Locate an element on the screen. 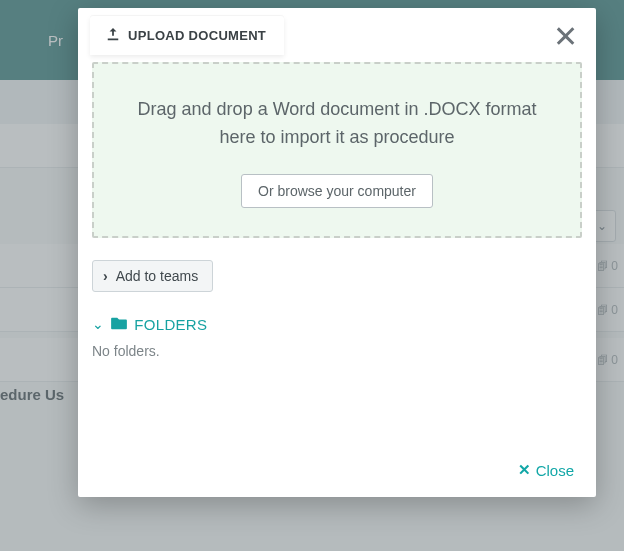  add-to-teams-label: Add to teams is located at coordinates (158, 276).